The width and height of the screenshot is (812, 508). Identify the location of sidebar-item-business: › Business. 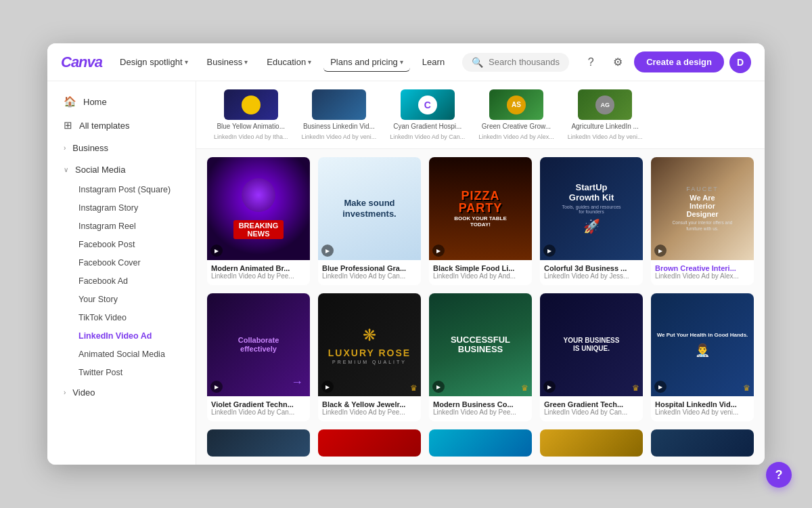
(122, 148).